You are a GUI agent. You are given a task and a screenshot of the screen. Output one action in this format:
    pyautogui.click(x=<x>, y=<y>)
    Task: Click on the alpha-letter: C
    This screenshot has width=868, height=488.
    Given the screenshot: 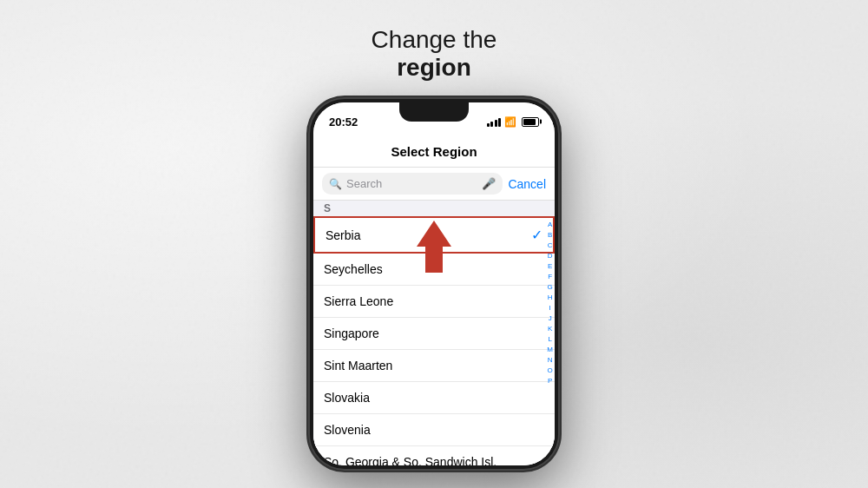 What is the action you would take?
    pyautogui.click(x=550, y=246)
    